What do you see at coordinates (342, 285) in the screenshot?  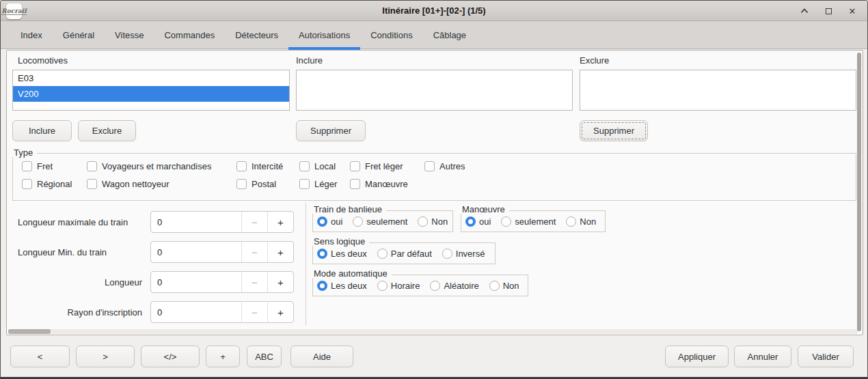 I see `radio-option-mode-automatique-les-deux: Les deux` at bounding box center [342, 285].